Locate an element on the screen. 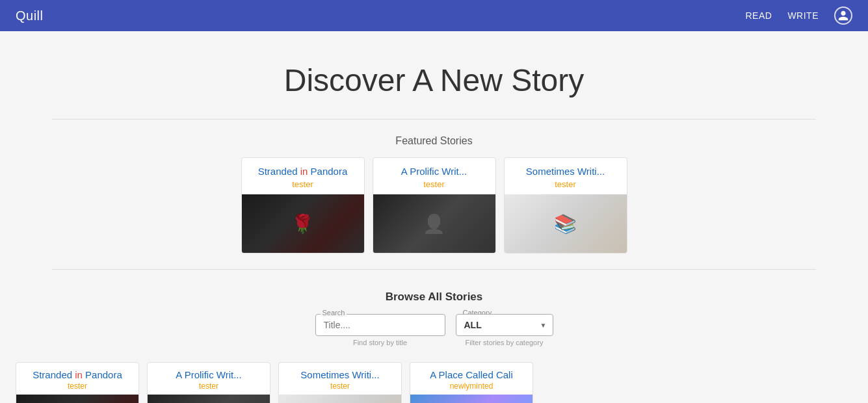 This screenshot has height=403, width=868. search-input is located at coordinates (380, 325).